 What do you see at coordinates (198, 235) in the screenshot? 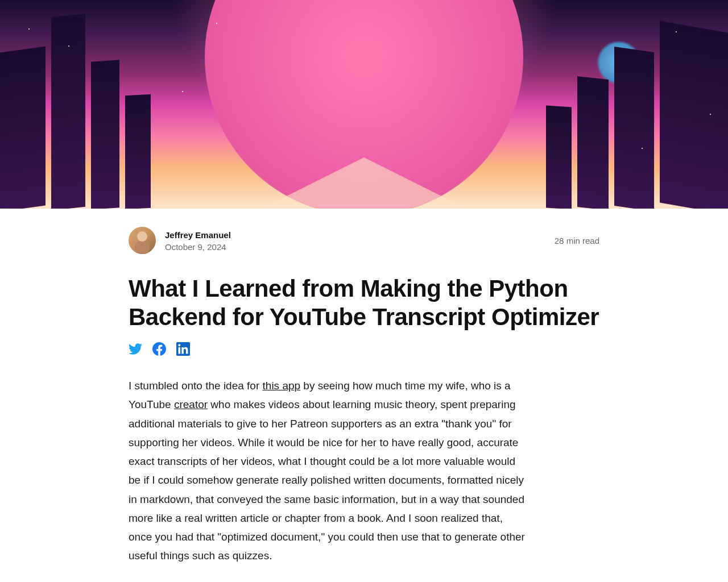
I see `author-name: Jeffrey Emanuel` at bounding box center [198, 235].